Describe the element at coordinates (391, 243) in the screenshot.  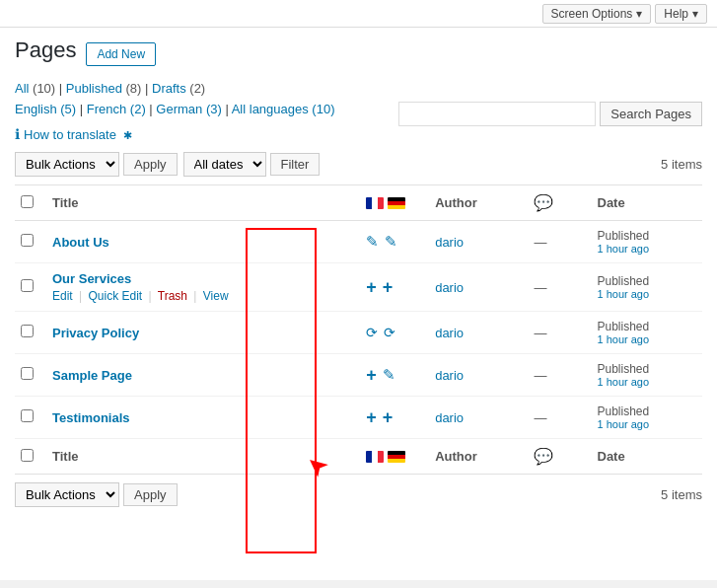
I see `translation-icons-cell: ✎ ✎` at that location.